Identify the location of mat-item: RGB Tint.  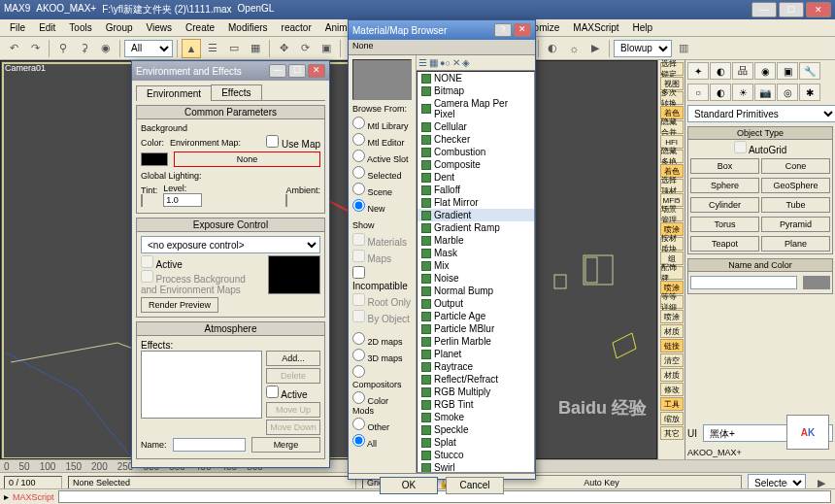
(476, 404).